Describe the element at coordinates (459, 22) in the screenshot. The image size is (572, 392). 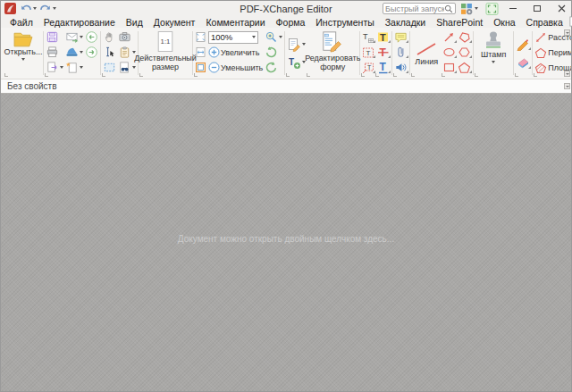
I see `menu-sharepoint: SharePoint` at that location.